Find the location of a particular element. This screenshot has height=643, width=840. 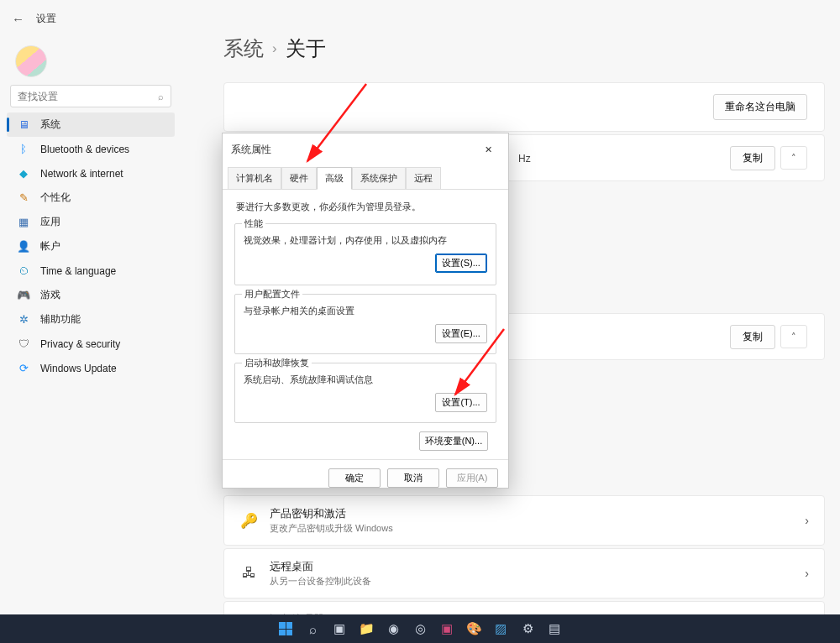

app-button-1: ◎ is located at coordinates (420, 629).